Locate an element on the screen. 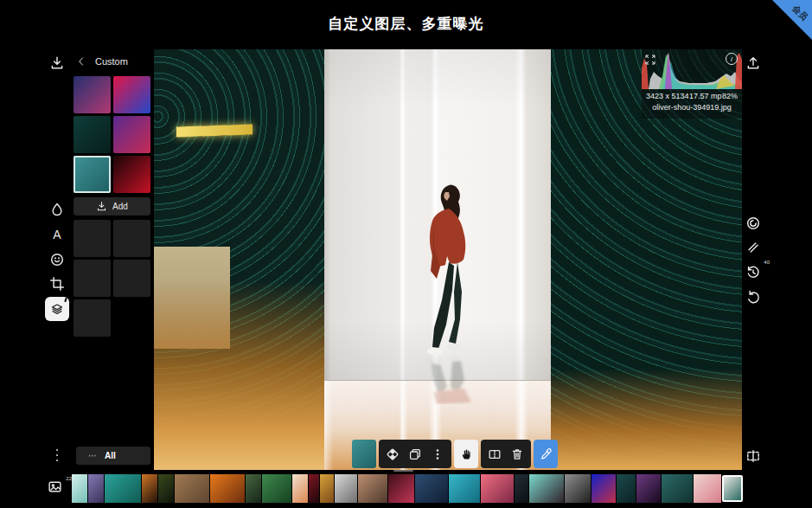 The image size is (812, 508). floor-glow-right is located at coordinates (647, 419).